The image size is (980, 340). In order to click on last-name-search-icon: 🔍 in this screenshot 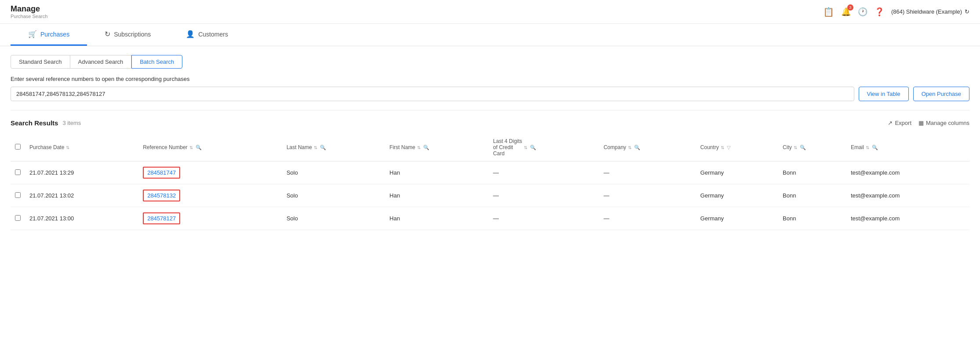, I will do `click(323, 148)`.